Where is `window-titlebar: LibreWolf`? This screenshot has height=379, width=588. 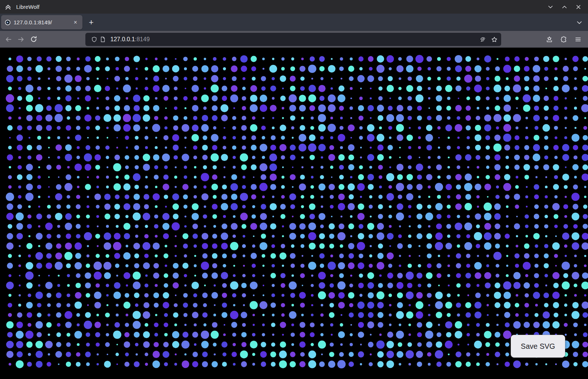
window-titlebar: LibreWolf is located at coordinates (294, 7).